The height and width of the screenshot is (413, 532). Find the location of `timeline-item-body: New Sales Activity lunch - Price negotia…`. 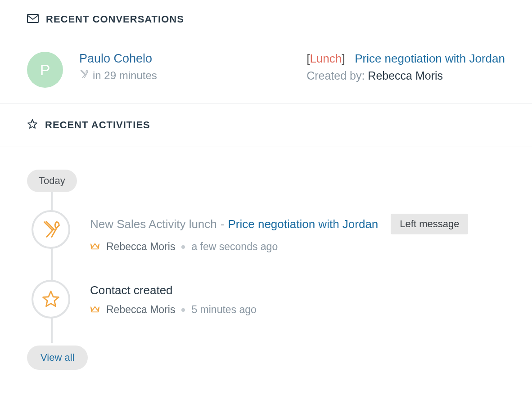

timeline-item-body: New Sales Activity lunch - Price negotia… is located at coordinates (298, 231).